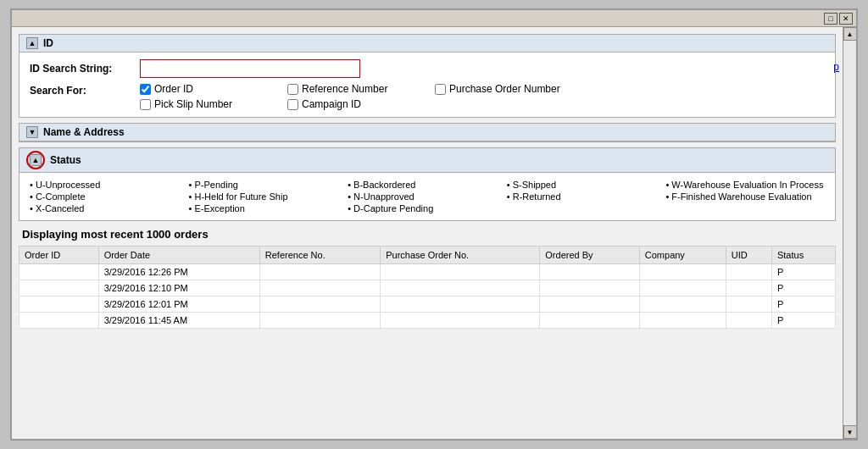 The width and height of the screenshot is (868, 449). I want to click on checkbox-pick-slip-input, so click(146, 105).